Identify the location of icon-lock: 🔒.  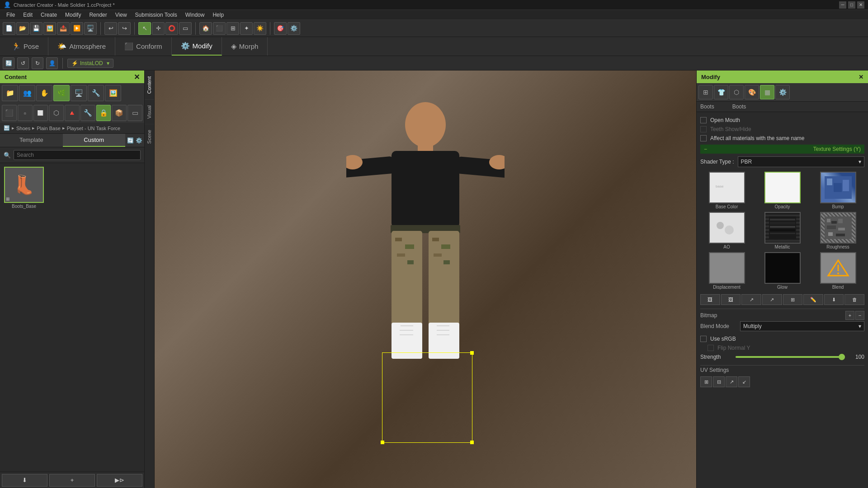
(104, 113).